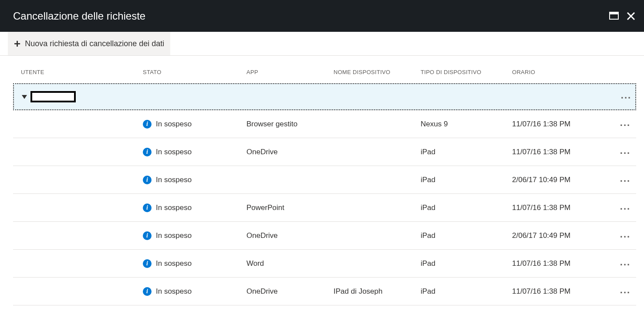 The height and width of the screenshot is (322, 644). What do you see at coordinates (322, 44) in the screenshot?
I see `toolbar: + Nuova richiesta di cancellazione dei d…` at bounding box center [322, 44].